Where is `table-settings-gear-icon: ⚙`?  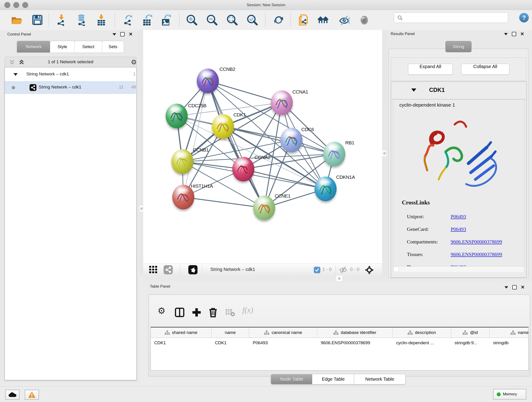
table-settings-gear-icon: ⚙ is located at coordinates (162, 311).